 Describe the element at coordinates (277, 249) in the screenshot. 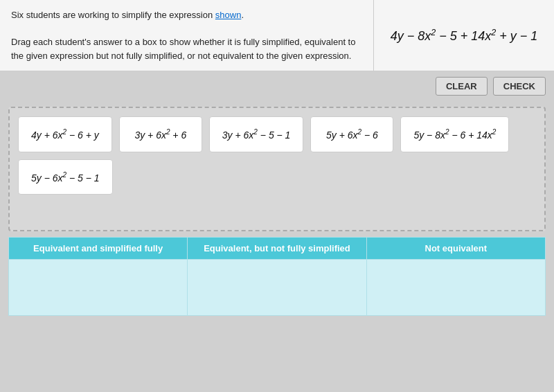

I see `drop-column-2-header: Equivalent, but not fully simplified` at that location.